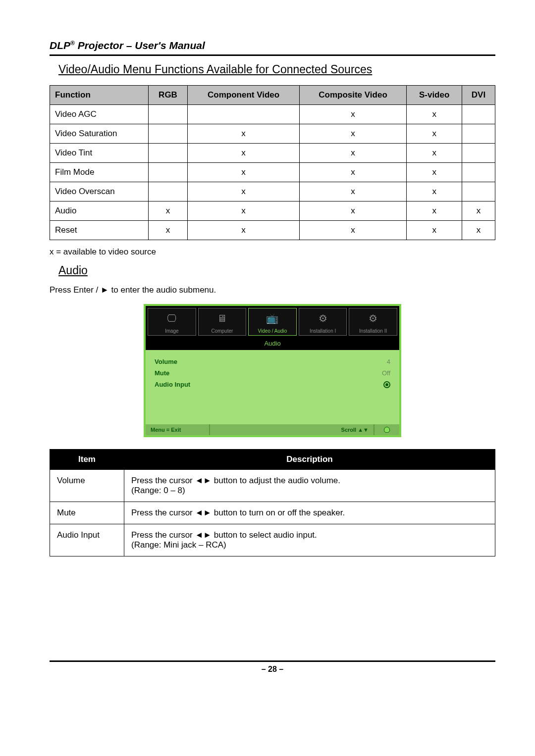  I want to click on table-row: Resetxxxxx, so click(272, 231).